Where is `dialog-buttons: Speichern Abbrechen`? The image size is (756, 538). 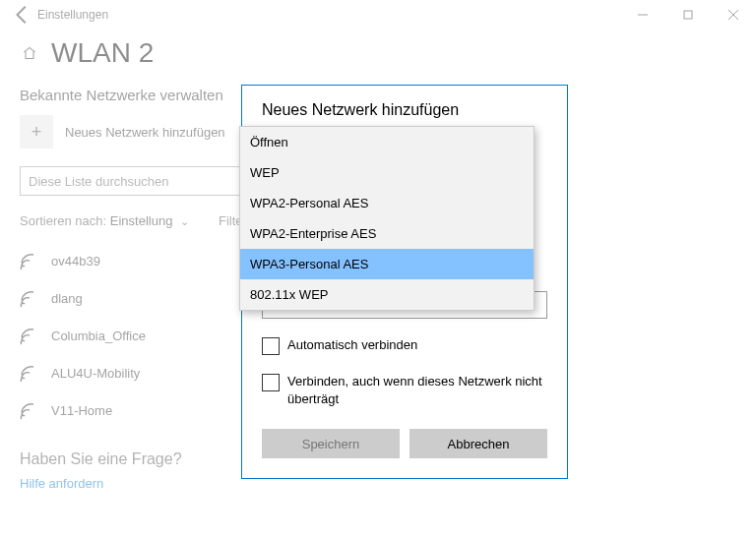
dialog-buttons: Speichern Abbrechen is located at coordinates (405, 444).